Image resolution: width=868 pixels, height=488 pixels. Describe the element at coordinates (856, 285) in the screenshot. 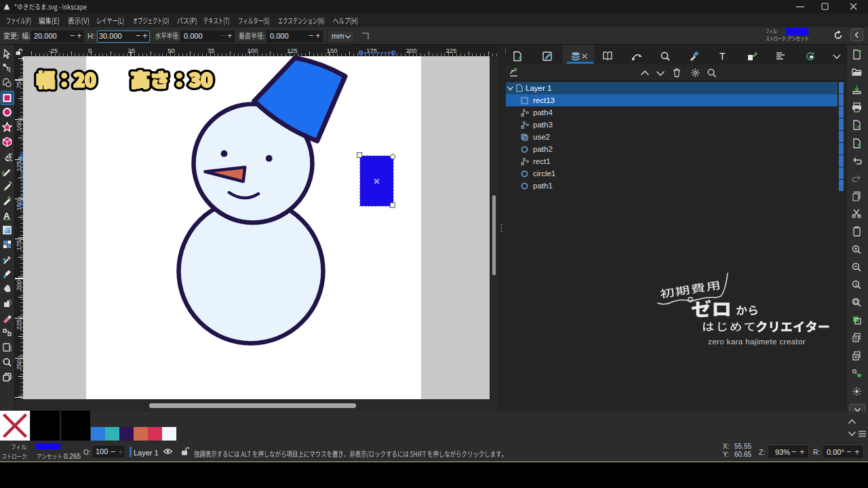

I see `svg-text: 1` at that location.